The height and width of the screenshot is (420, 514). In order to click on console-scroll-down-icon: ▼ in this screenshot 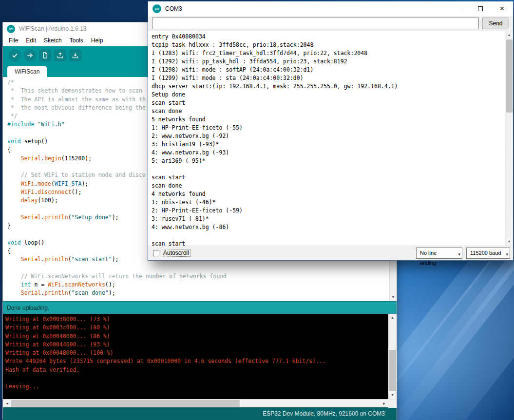, I will do `click(393, 395)`.